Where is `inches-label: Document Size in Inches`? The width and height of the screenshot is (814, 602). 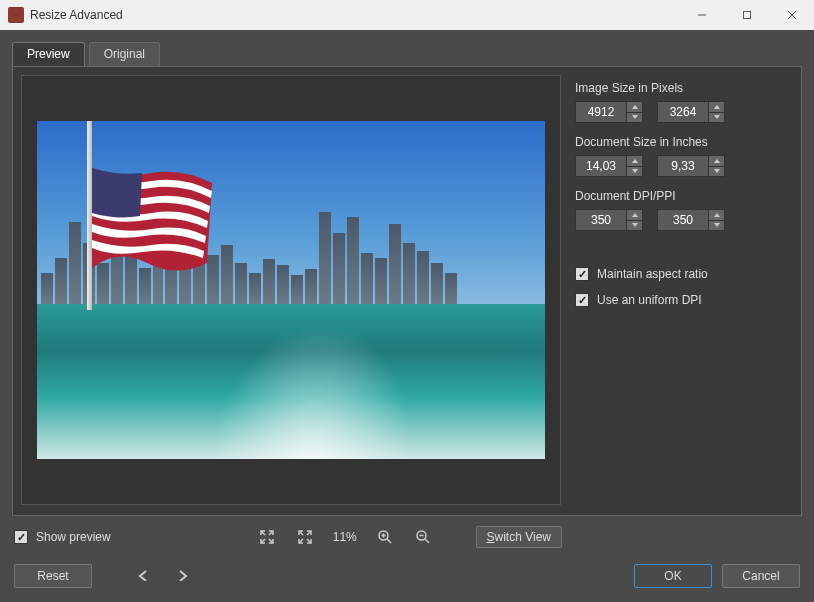 inches-label: Document Size in Inches is located at coordinates (683, 142).